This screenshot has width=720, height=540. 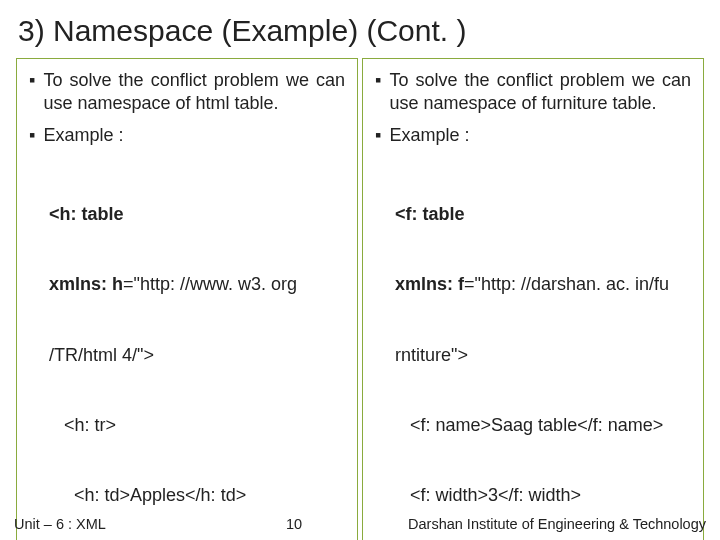 What do you see at coordinates (430, 284) in the screenshot?
I see `code-text: xmlns: f` at bounding box center [430, 284].